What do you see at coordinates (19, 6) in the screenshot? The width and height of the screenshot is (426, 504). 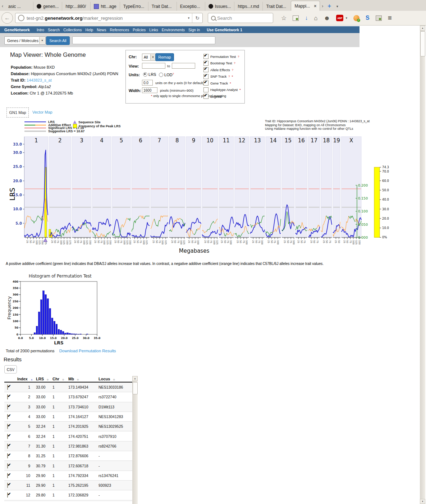 I see `browser-tab: asic ...` at bounding box center [19, 6].